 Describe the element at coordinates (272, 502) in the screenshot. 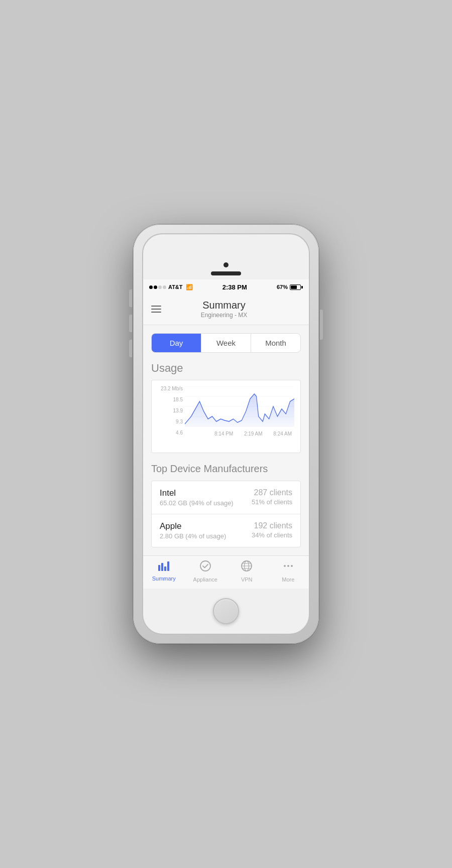

I see `mfr-pct-intel: 51% of clients` at that location.